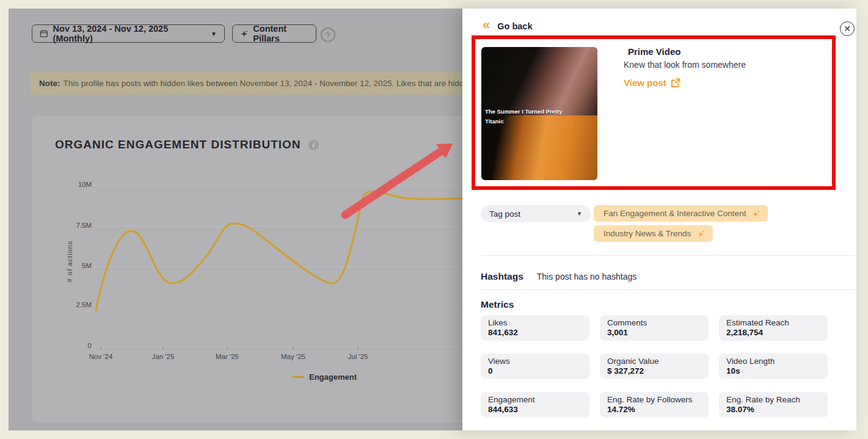  Describe the element at coordinates (70, 261) in the screenshot. I see `y-axis-title: # of actions` at that location.